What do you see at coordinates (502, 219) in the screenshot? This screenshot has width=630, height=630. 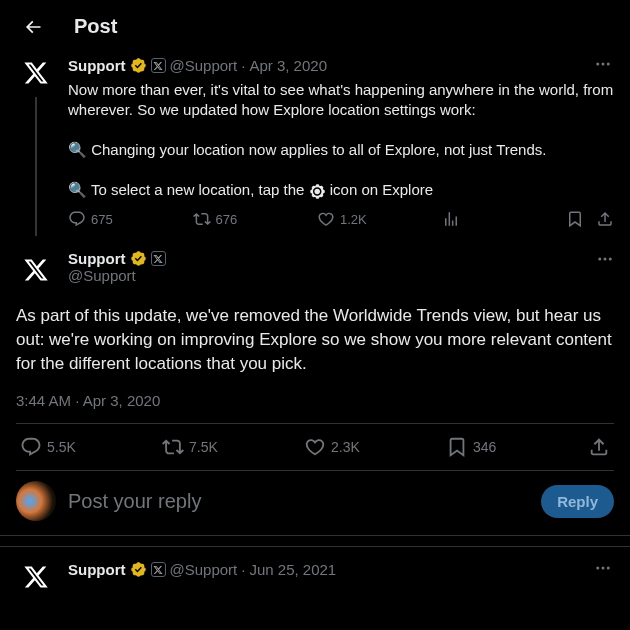 I see `views-button` at bounding box center [502, 219].